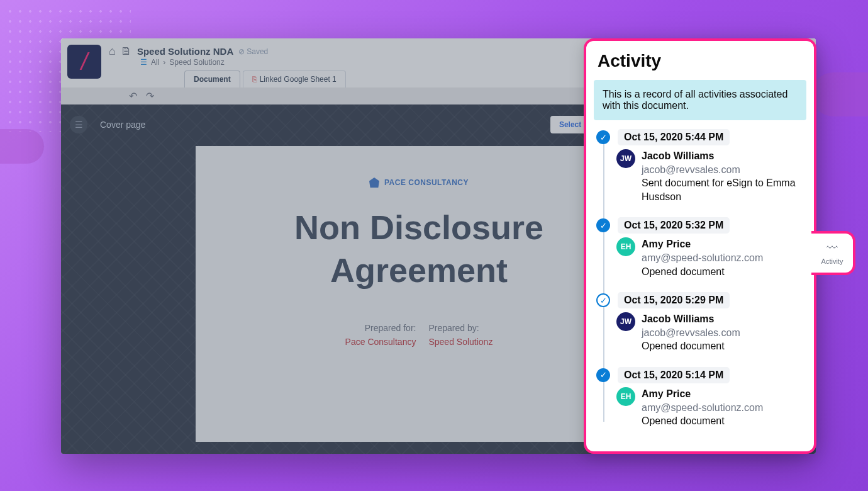 The height and width of the screenshot is (491, 868). What do you see at coordinates (150, 96) in the screenshot?
I see `redo-icon: ↷` at bounding box center [150, 96].